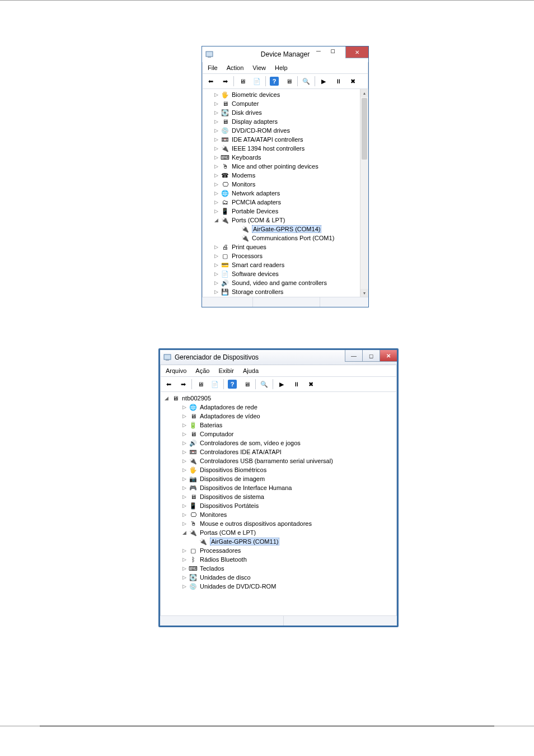  I want to click on tree-item: ▷🖐Biometric devices, so click(282, 95).